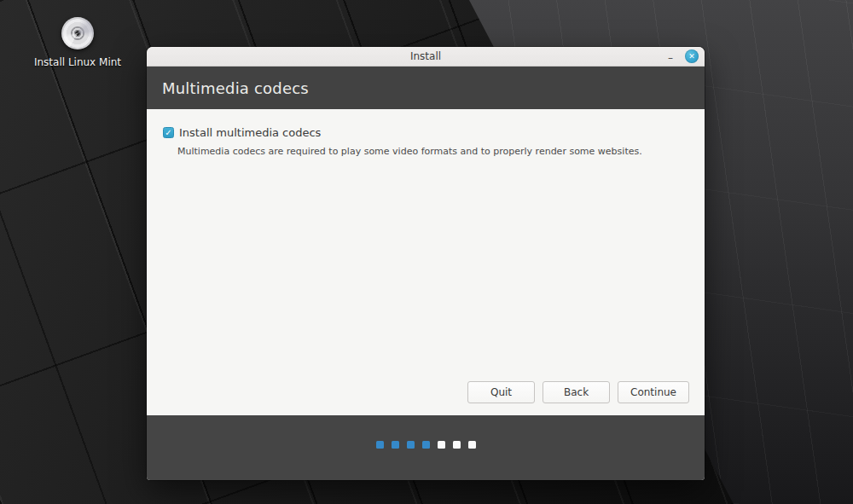 The image size is (853, 504). What do you see at coordinates (78, 43) in the screenshot?
I see `desktop-icon-install-linux-mint: Install Linux Mint` at bounding box center [78, 43].